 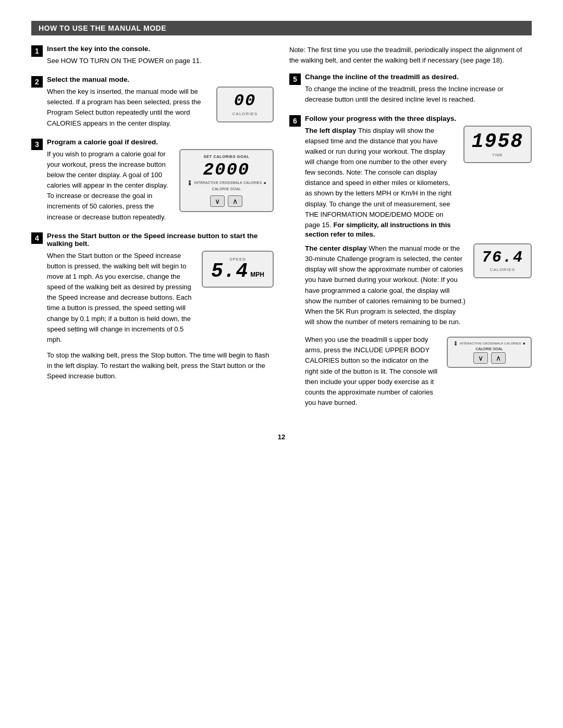 I want to click on step-2-content: Select the manual mode. When the key is …, so click(x=161, y=102).